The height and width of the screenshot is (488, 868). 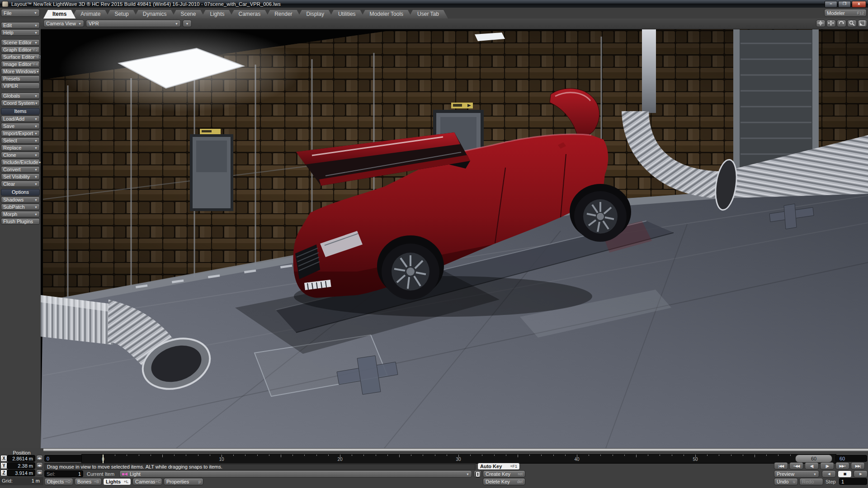 I want to click on tab-display: Display, so click(x=316, y=14).